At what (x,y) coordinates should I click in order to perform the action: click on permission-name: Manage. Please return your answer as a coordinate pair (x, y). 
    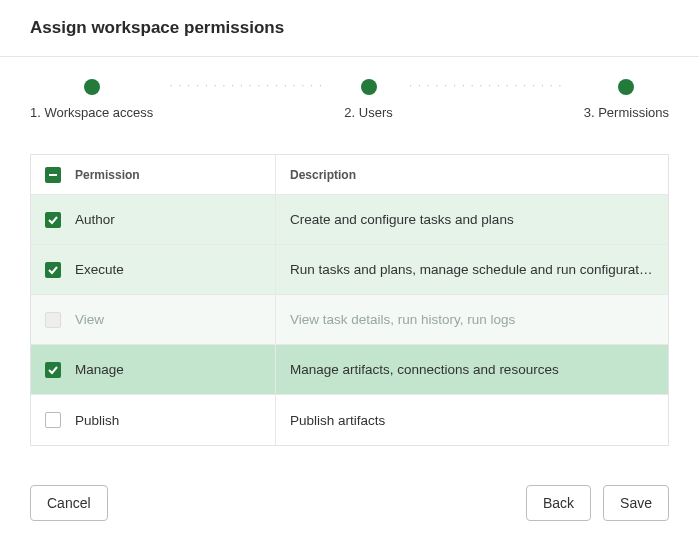
    Looking at the image, I should click on (175, 370).